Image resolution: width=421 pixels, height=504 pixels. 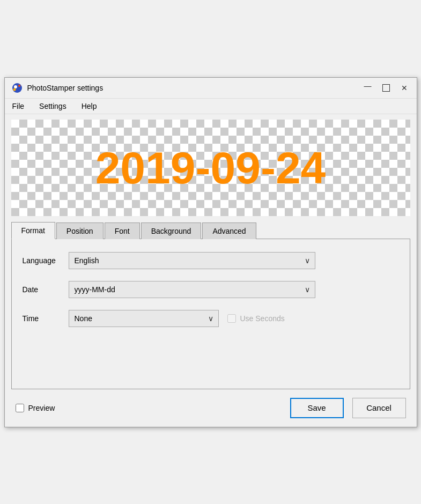 I want to click on use-seconds-label: Use Seconds, so click(x=263, y=318).